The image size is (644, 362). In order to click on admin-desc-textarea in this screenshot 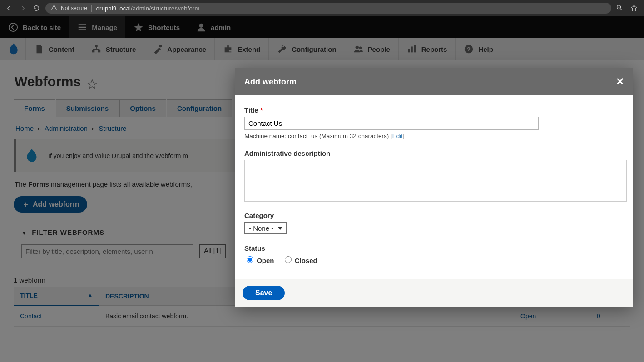, I will do `click(436, 181)`.